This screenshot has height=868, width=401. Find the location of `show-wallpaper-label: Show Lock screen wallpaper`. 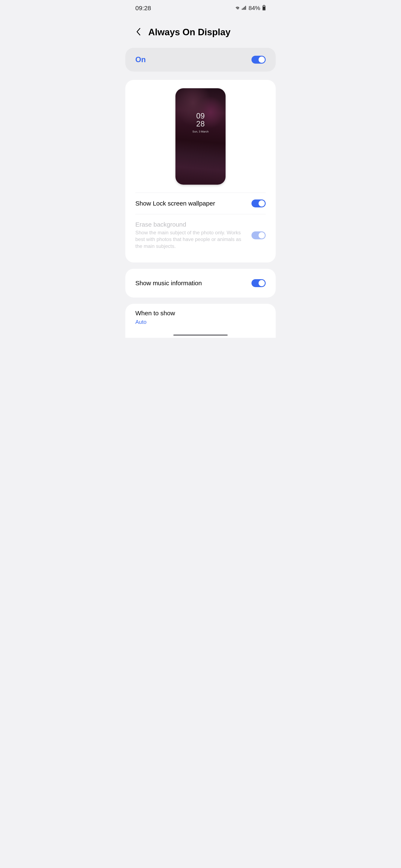

show-wallpaper-label: Show Lock screen wallpaper is located at coordinates (175, 204).